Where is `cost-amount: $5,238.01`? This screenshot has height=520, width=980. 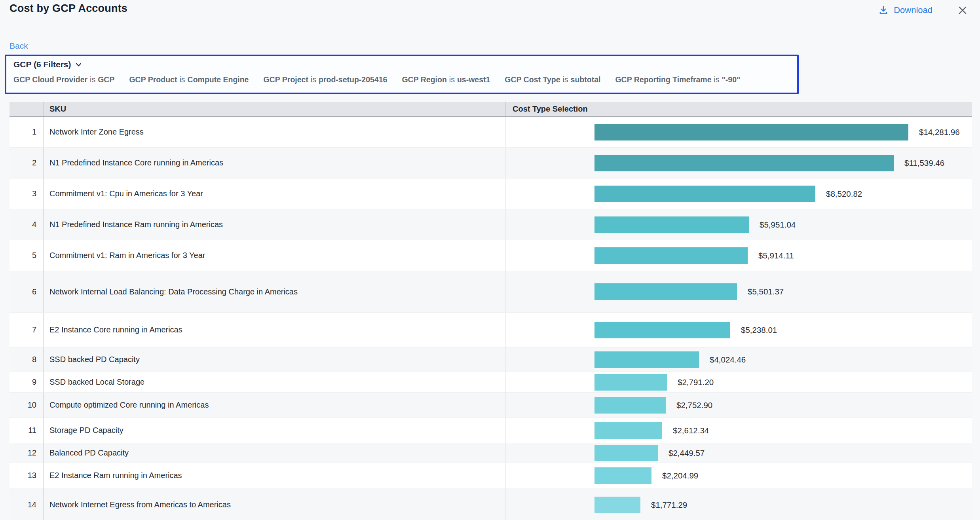 cost-amount: $5,238.01 is located at coordinates (759, 330).